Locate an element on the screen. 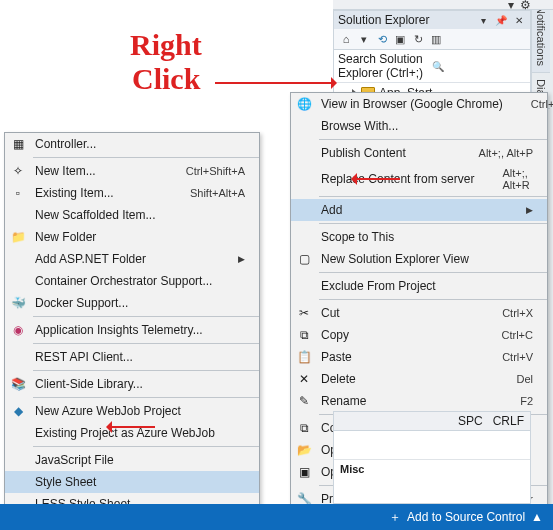 The width and height of the screenshot is (553, 530). show-all-icon: ▥ is located at coordinates (436, 39).